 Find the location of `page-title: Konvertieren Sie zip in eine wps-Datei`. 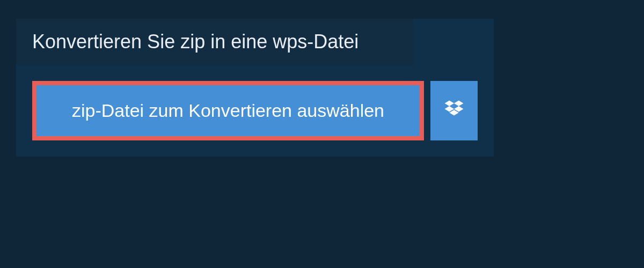

page-title: Konvertieren Sie zip in eine wps-Datei is located at coordinates (215, 42).